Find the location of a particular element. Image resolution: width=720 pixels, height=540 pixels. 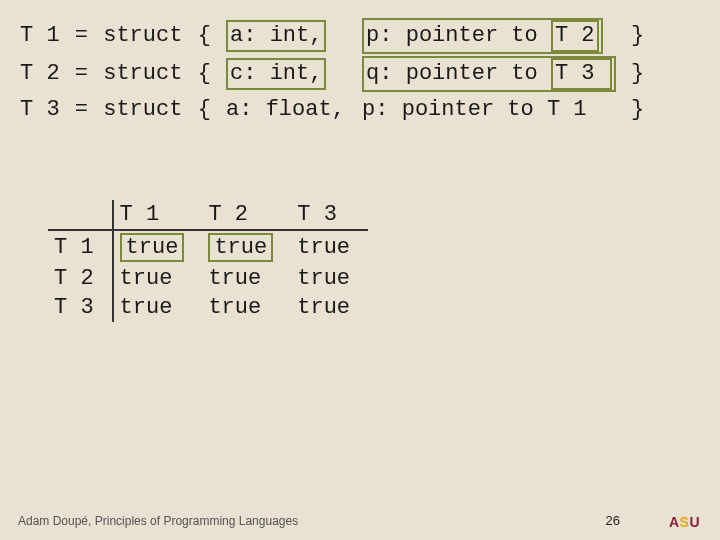

page-number: 26 is located at coordinates (613, 520).